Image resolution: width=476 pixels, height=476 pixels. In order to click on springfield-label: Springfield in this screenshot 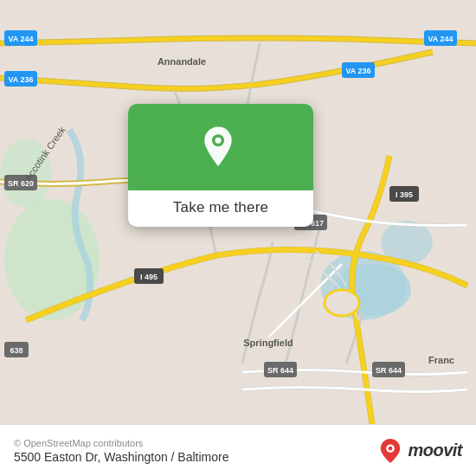, I will do `click(268, 343)`.